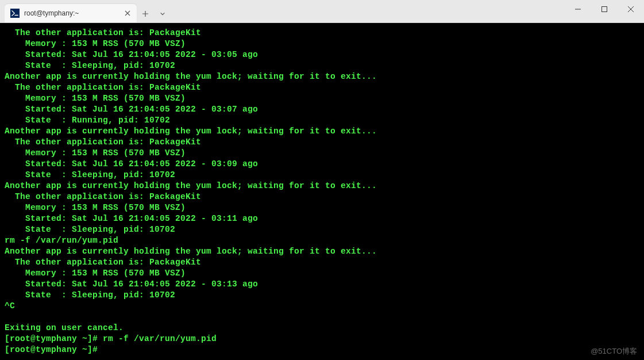 The width and height of the screenshot is (644, 360). Describe the element at coordinates (578, 9) in the screenshot. I see `minimize-button` at that location.